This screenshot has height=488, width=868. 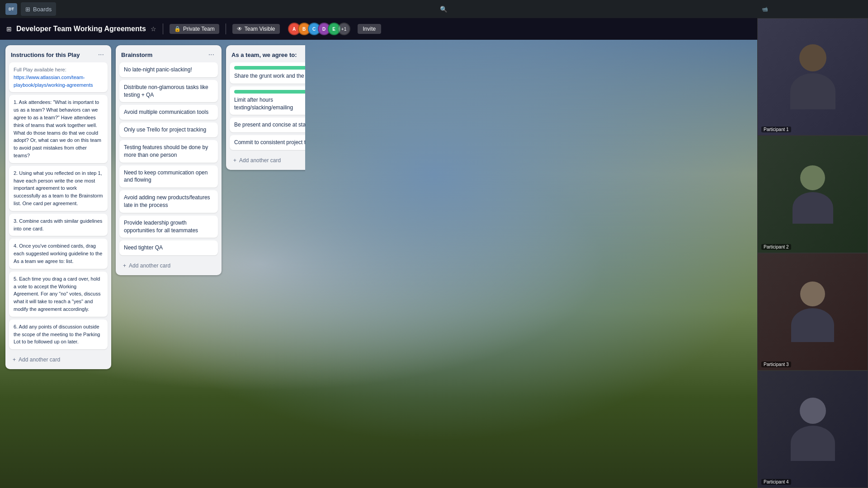 What do you see at coordinates (268, 125) in the screenshot?
I see `card-agreed-3: Be present and concise at stand-ups 🖊` at bounding box center [268, 125].